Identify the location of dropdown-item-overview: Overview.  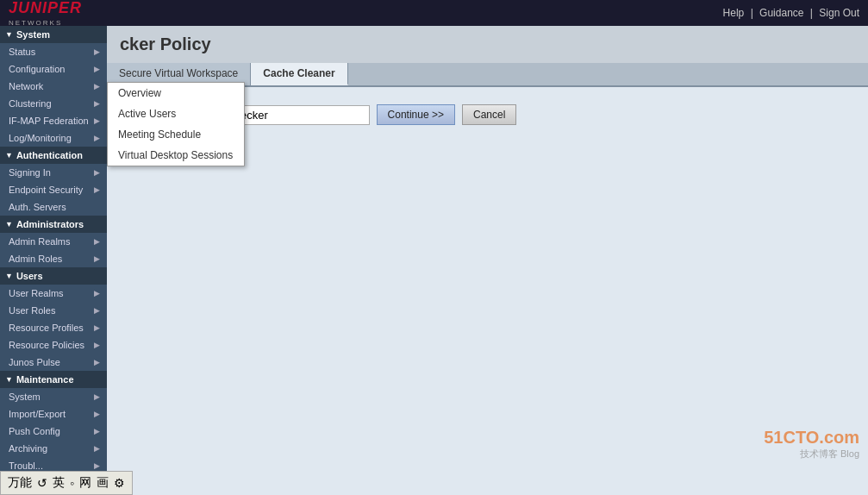
(176, 93).